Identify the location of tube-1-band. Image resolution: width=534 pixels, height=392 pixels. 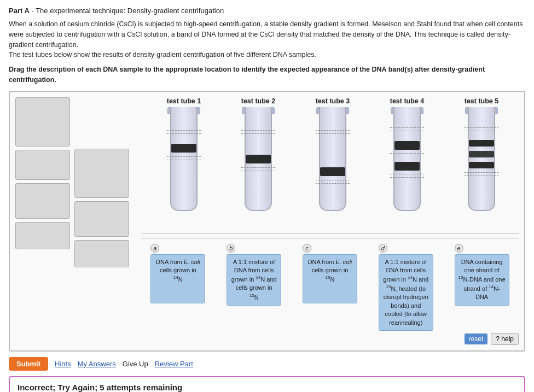
(184, 148).